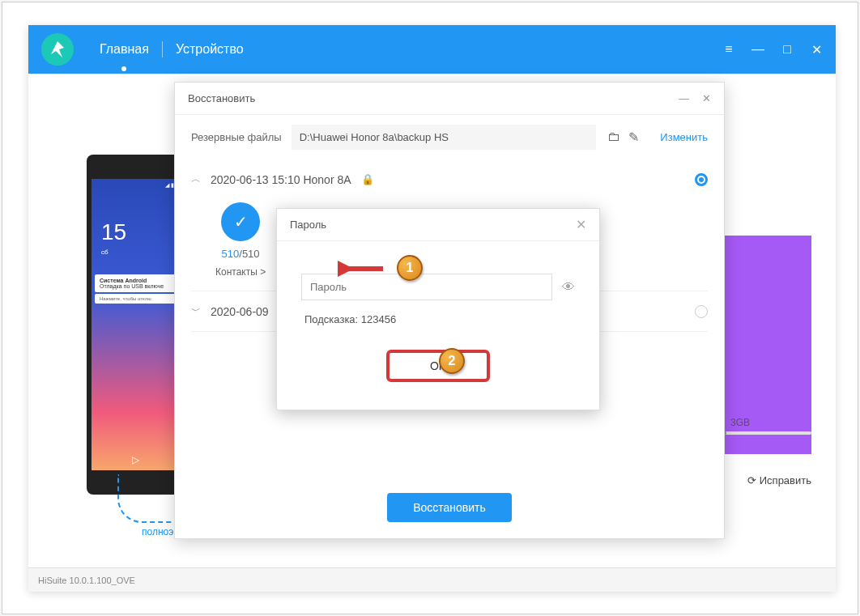 This screenshot has width=860, height=616. What do you see at coordinates (729, 49) in the screenshot?
I see `menu-icon: ≡` at bounding box center [729, 49].